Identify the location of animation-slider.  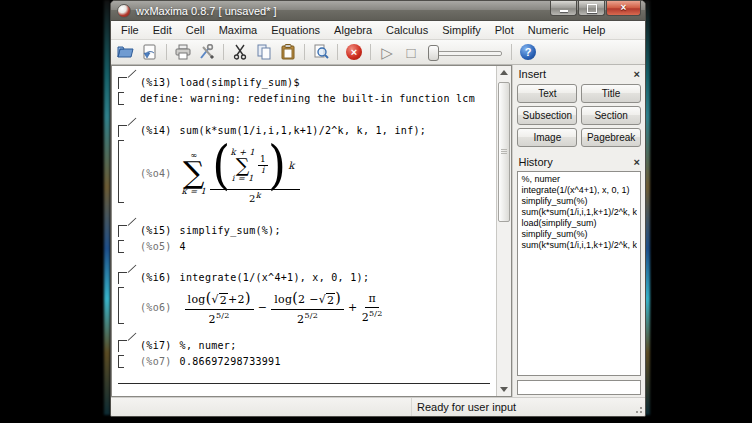
(465, 52).